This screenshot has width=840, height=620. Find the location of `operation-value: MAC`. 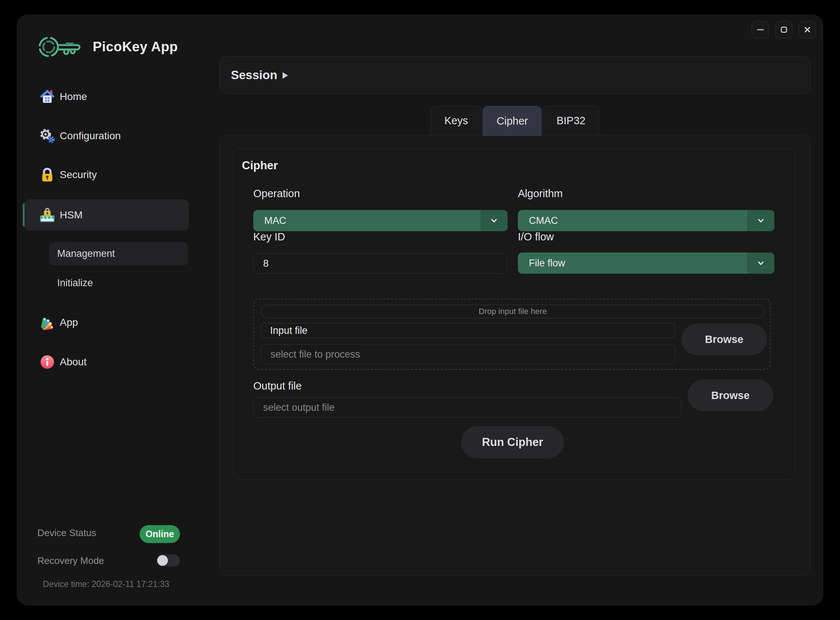

operation-value: MAC is located at coordinates (275, 221).